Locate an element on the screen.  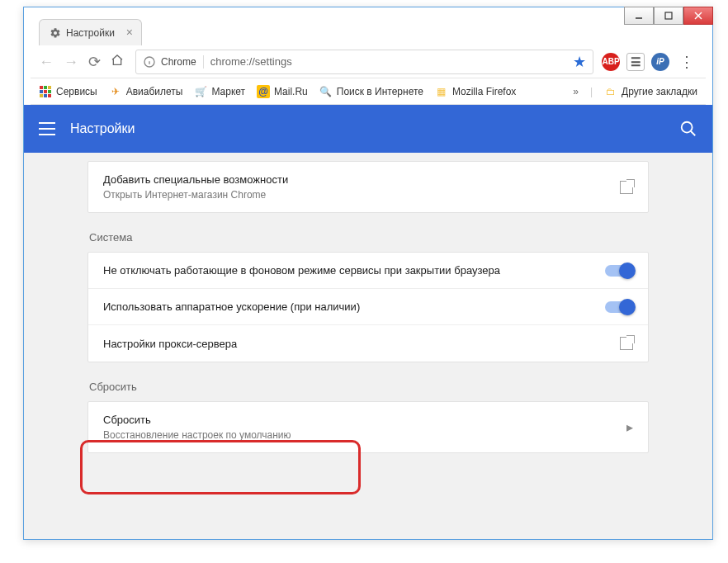
tab-settings: Настройки × is located at coordinates (91, 32).